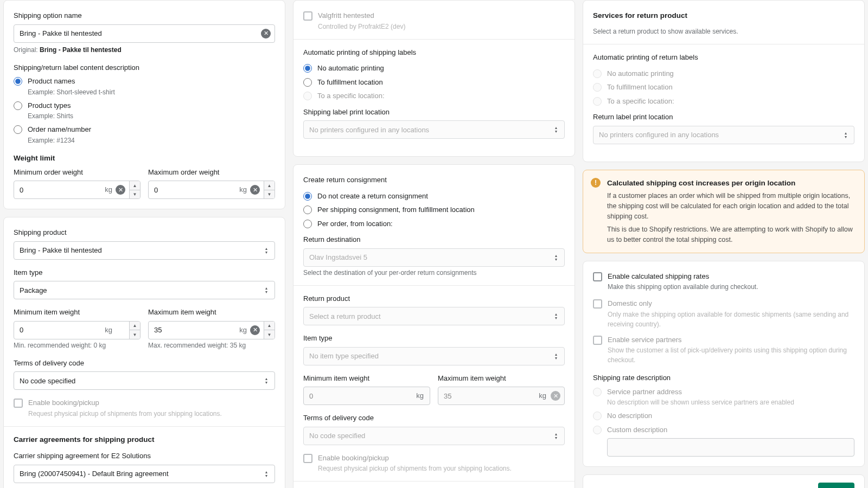 The width and height of the screenshot is (868, 488). Describe the element at coordinates (434, 112) in the screenshot. I see `print-location-label: Shipping label print location` at that location.